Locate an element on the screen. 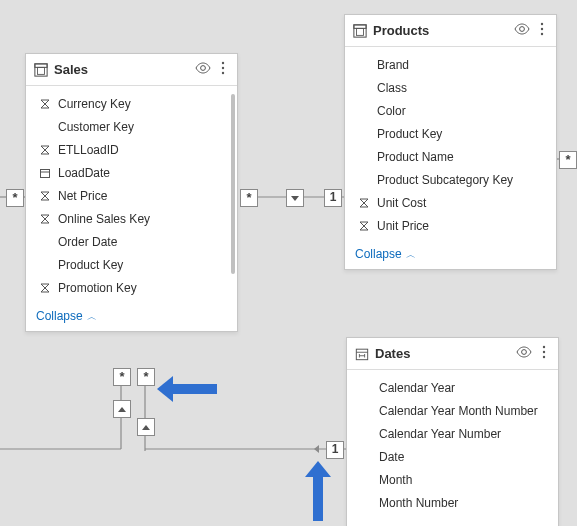 The width and height of the screenshot is (577, 526). card-header: Products is located at coordinates (450, 31).